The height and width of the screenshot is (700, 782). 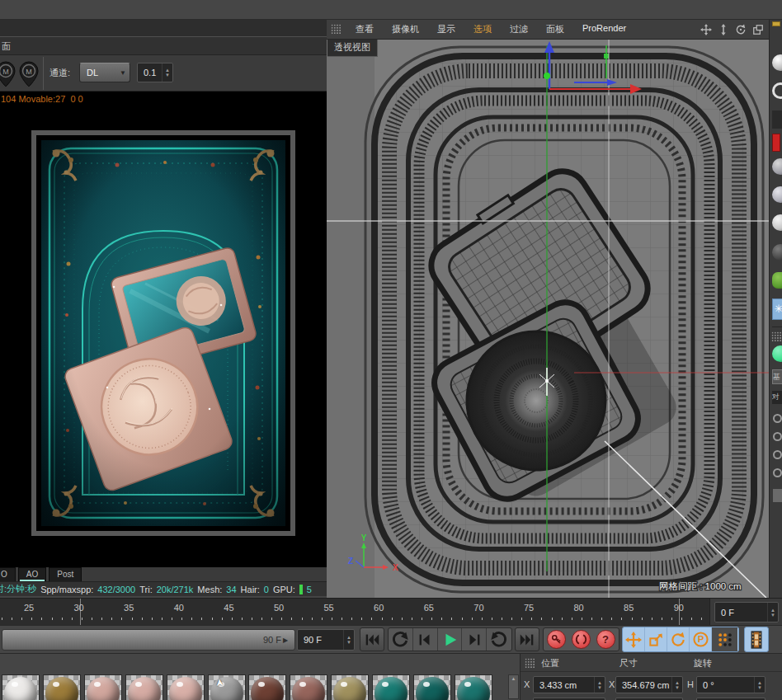 What do you see at coordinates (267, 688) in the screenshot?
I see `material-swatch-copper-gloss` at bounding box center [267, 688].